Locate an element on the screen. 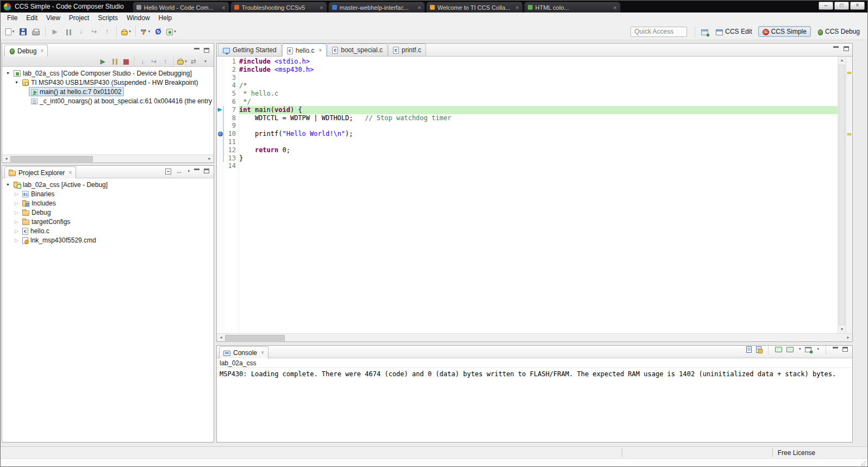  project-tree-row: ▷hello.c is located at coordinates (108, 231).